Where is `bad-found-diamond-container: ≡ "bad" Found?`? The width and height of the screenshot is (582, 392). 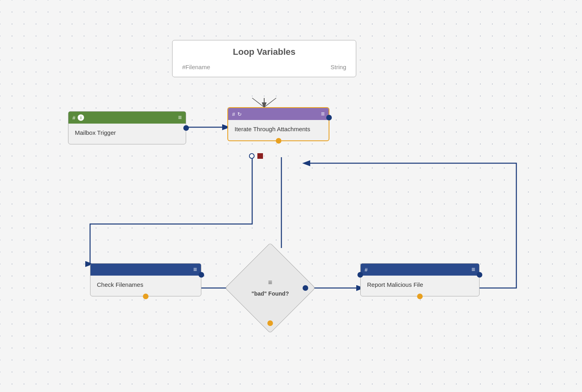
bad-found-diamond-container: ≡ "bad" Found? is located at coordinates (270, 288).